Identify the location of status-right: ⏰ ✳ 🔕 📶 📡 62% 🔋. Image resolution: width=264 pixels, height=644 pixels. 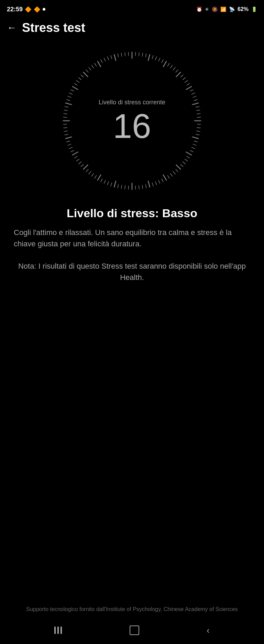
(227, 9).